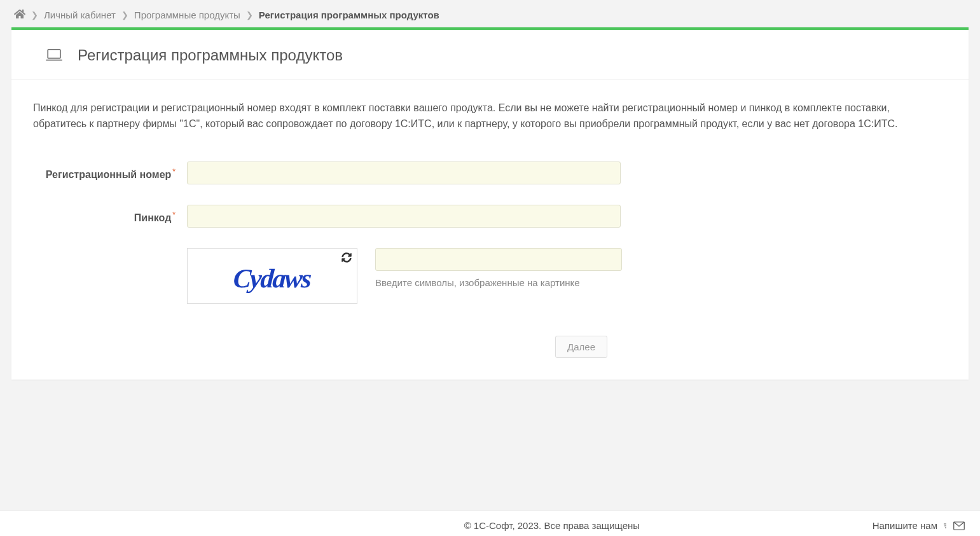 The height and width of the screenshot is (536, 980). I want to click on mail-send-icon, so click(954, 526).